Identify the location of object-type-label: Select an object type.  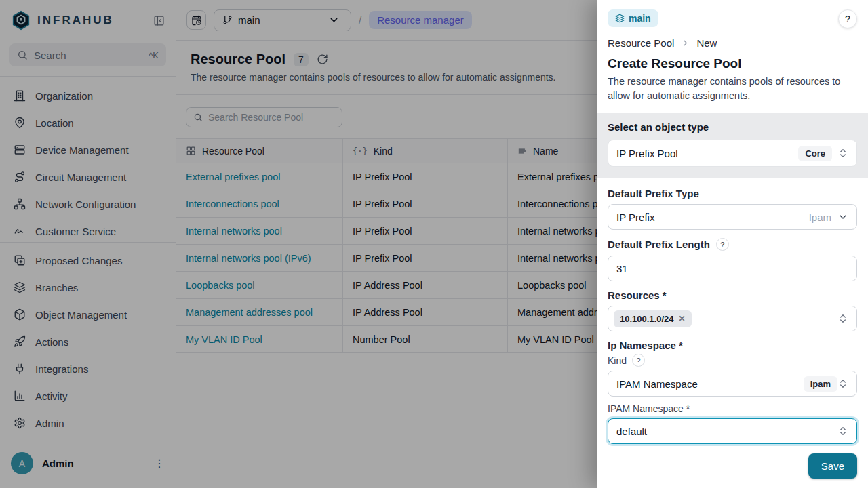
(732, 127).